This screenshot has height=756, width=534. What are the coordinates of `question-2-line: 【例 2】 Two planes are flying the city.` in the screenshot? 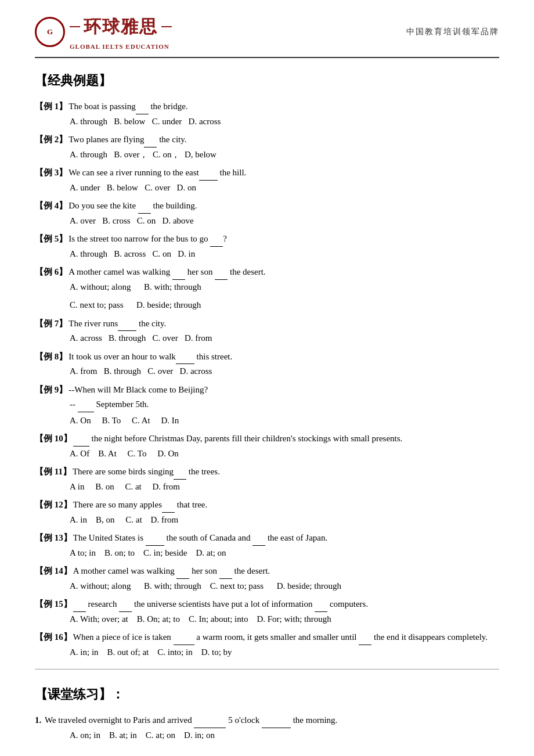 It's located at (267, 140).